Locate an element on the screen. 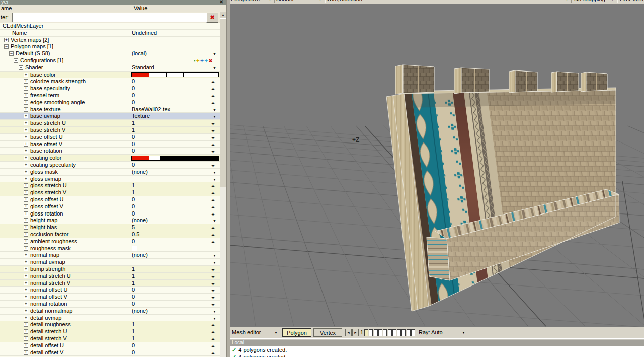 The height and width of the screenshot is (357, 644). filter-input is located at coordinates (109, 17).